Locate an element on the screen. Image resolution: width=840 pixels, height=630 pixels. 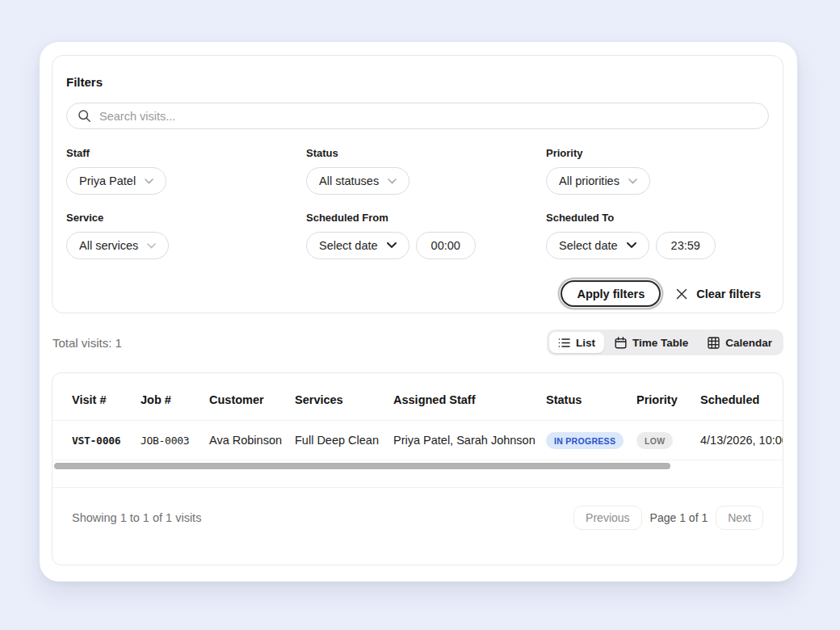
total-visits-label: Total visits: 1 is located at coordinates (87, 342).